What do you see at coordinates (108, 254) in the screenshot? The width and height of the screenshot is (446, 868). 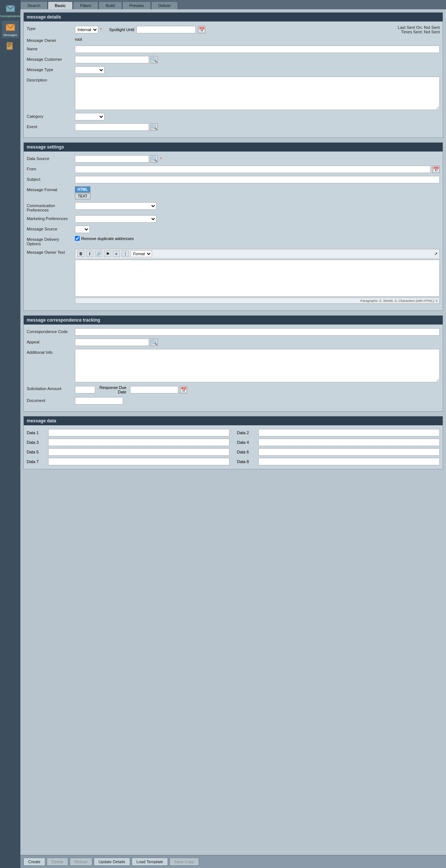 I see `rte-flag-btn: ⚑` at bounding box center [108, 254].